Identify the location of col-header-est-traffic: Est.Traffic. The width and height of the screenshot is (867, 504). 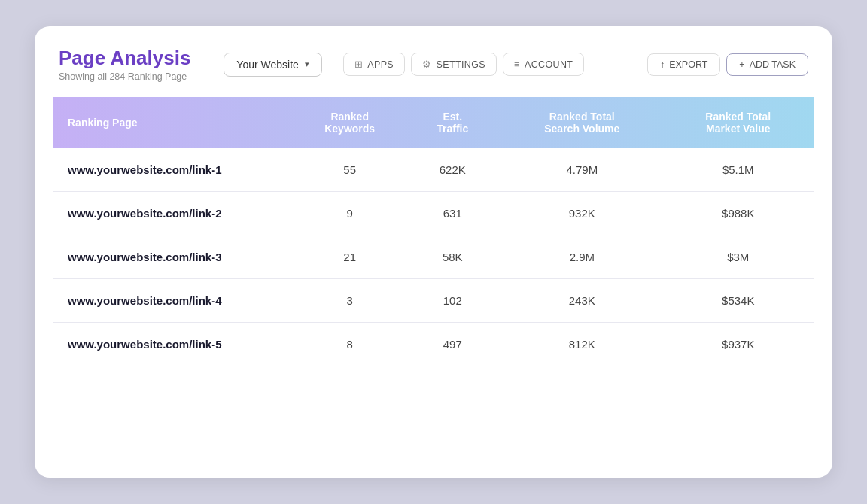
(453, 123).